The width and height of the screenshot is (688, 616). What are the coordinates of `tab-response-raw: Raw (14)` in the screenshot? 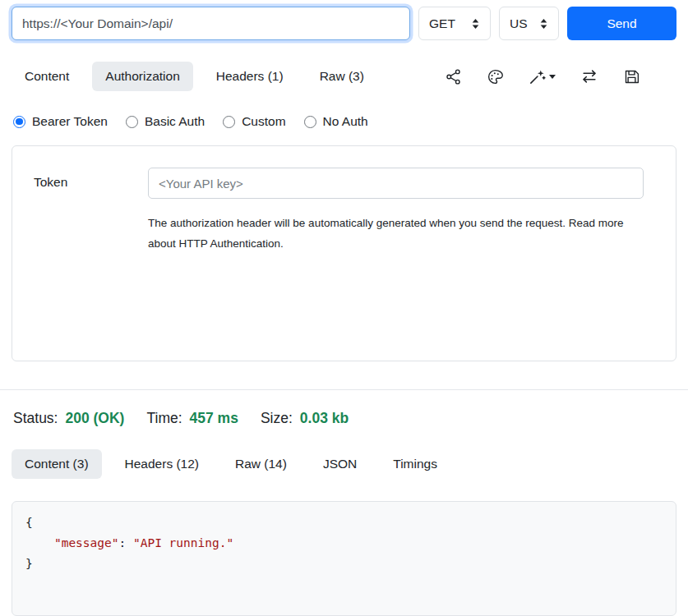 It's located at (261, 464).